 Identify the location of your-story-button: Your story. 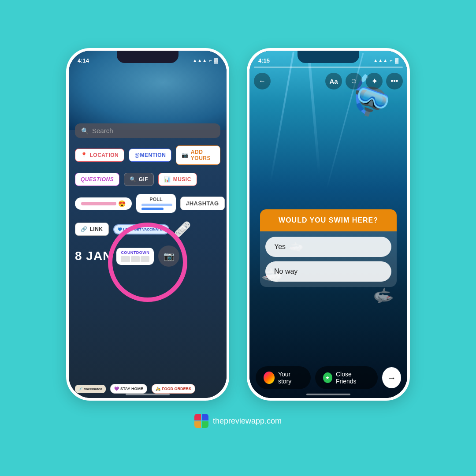
(283, 378).